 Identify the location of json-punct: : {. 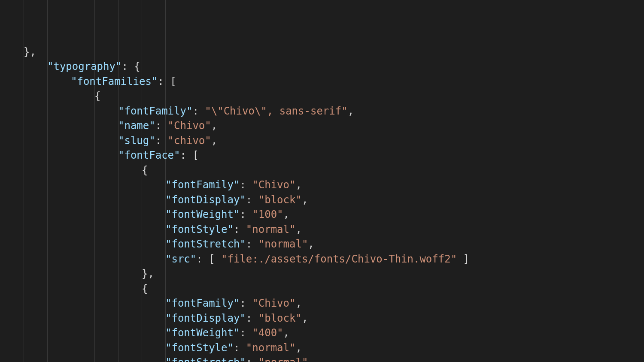
(131, 66).